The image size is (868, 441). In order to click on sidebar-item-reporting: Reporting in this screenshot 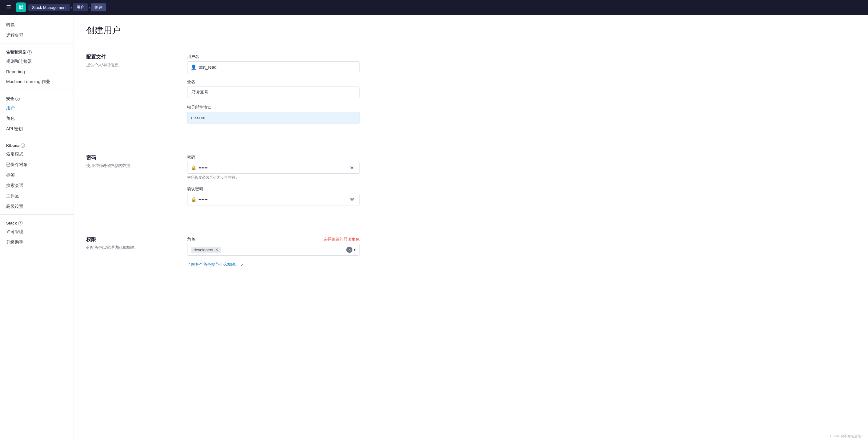, I will do `click(37, 71)`.